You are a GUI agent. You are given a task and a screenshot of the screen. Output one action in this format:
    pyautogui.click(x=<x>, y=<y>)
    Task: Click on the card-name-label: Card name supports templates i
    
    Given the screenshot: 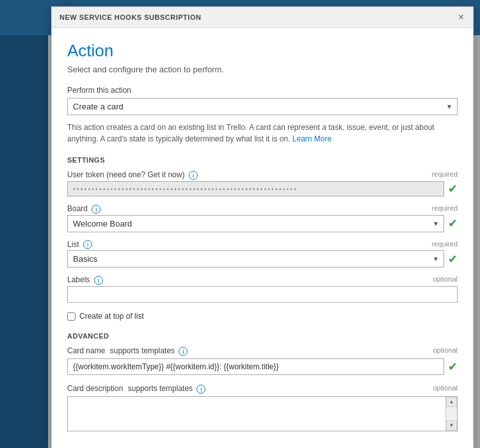 What is the action you would take?
    pyautogui.click(x=127, y=351)
    